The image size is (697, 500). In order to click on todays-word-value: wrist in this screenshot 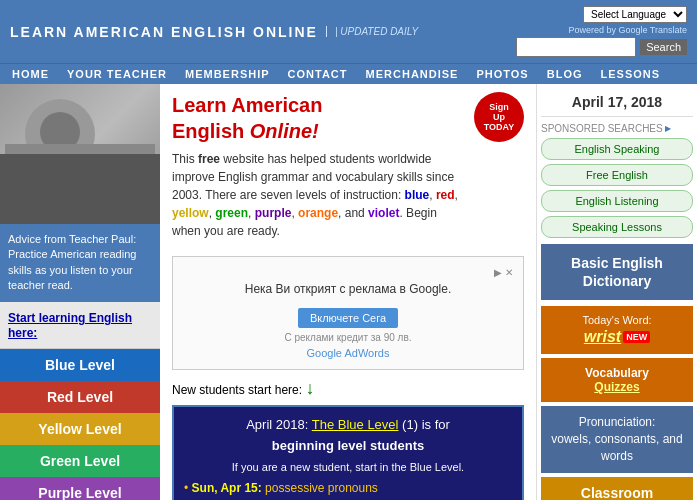, I will do `click(602, 337)`.